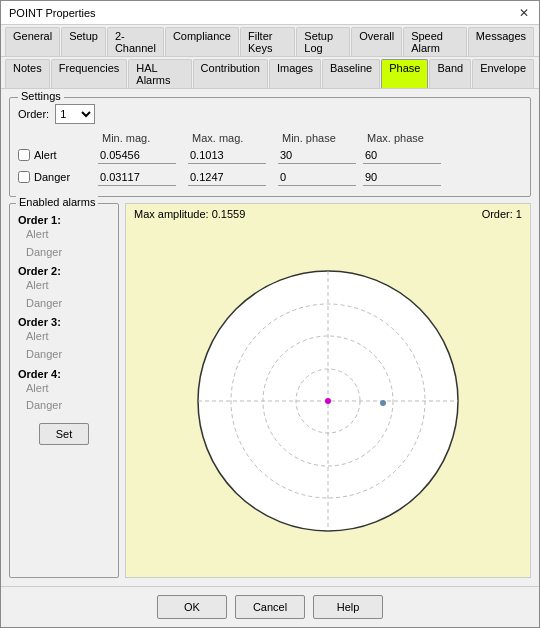  What do you see at coordinates (64, 406) in the screenshot?
I see `alarm-item-order4-danger: Danger` at bounding box center [64, 406].